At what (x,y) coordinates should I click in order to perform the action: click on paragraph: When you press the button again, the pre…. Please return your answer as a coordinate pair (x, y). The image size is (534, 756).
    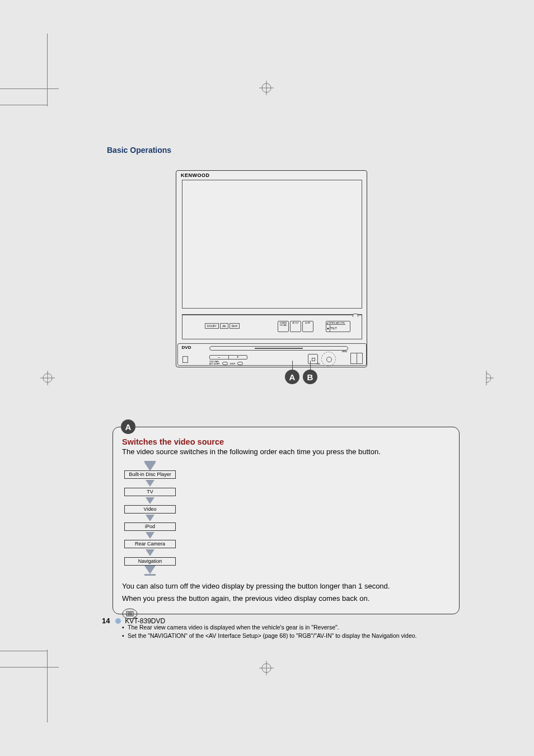
    Looking at the image, I should click on (286, 599).